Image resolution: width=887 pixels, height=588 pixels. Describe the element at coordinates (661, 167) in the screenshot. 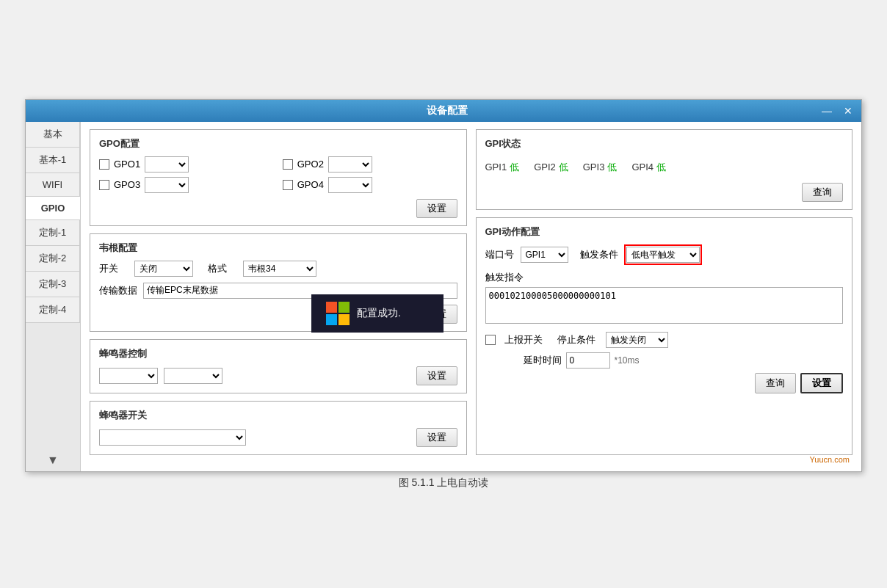

I see `gpi4-value: 低` at that location.